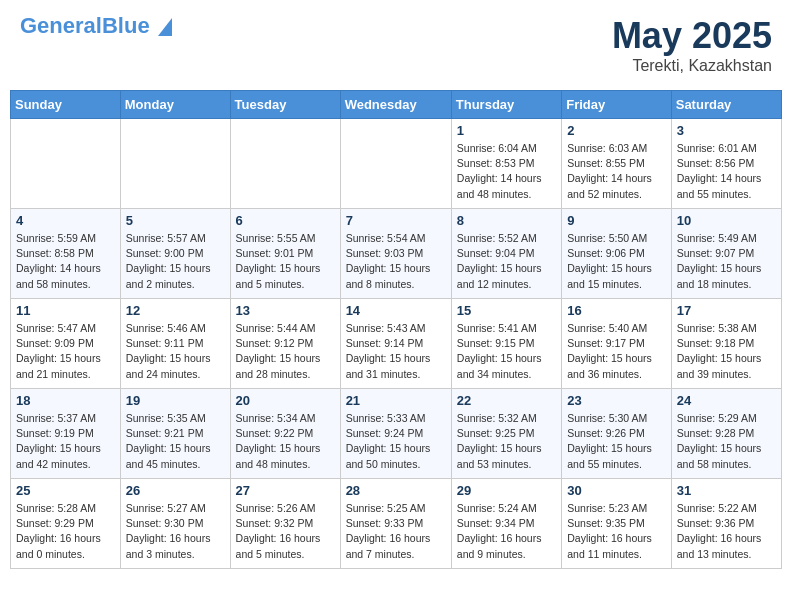  Describe the element at coordinates (616, 172) in the screenshot. I see `day-info-2: Sunrise: 6:03 AMSunset: 8:55 PMDaylight:…` at that location.